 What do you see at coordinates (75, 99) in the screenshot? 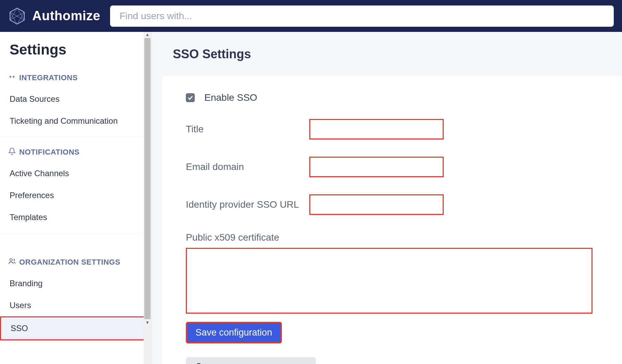
I see `sidebar-item-data-sources: Data Sources` at bounding box center [75, 99].